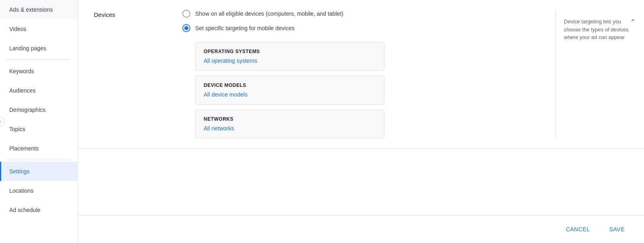 The width and height of the screenshot is (644, 243). What do you see at coordinates (597, 30) in the screenshot?
I see `help-text: Device targeting lets you choose the typ…` at bounding box center [597, 30].